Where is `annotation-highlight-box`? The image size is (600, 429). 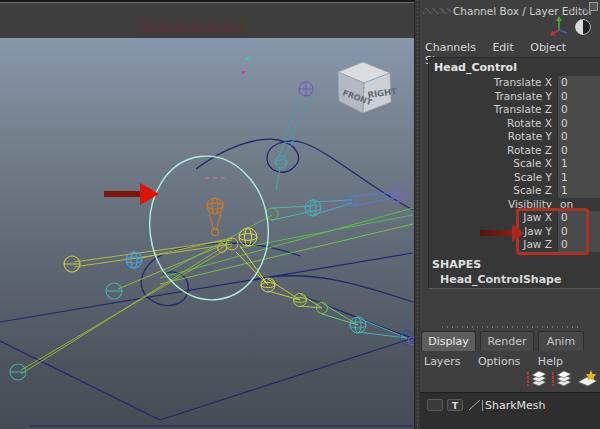
annotation-highlight-box is located at coordinates (552, 232).